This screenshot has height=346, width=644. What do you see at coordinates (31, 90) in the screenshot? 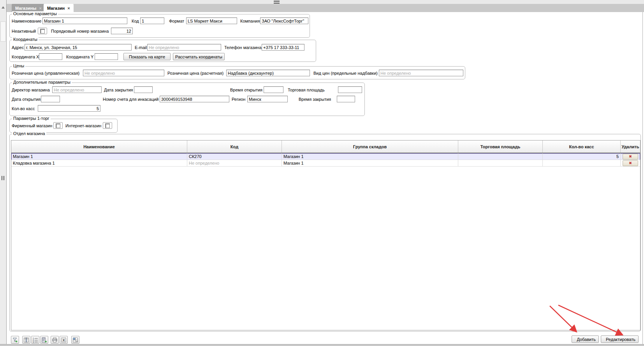
I see `label-director: Директор магазина` at bounding box center [31, 90].